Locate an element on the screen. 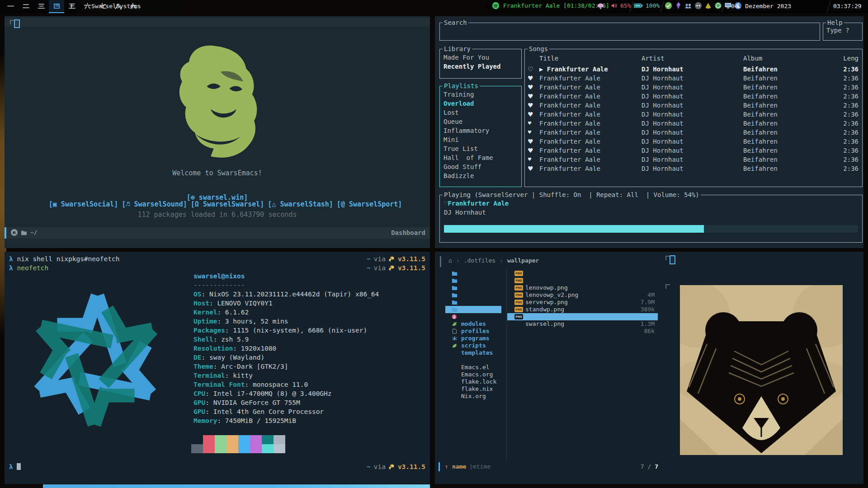  library-item: Recently Played is located at coordinates (481, 66).